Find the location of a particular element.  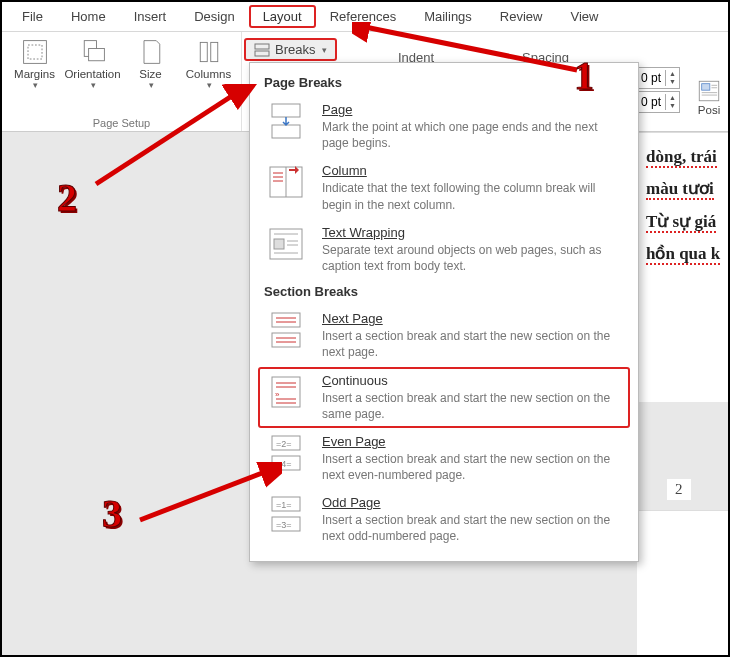

document-view: dòng, trái màu tươi Từ sự giá hồn qua k is located at coordinates (684, 267).